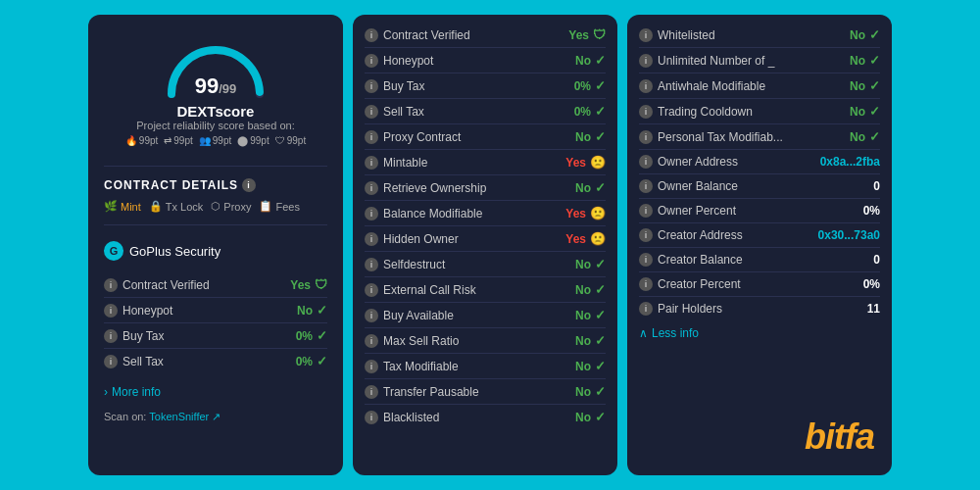  What do you see at coordinates (412, 239) in the screenshot?
I see `mid-label-8: i Hidden Owner` at bounding box center [412, 239].